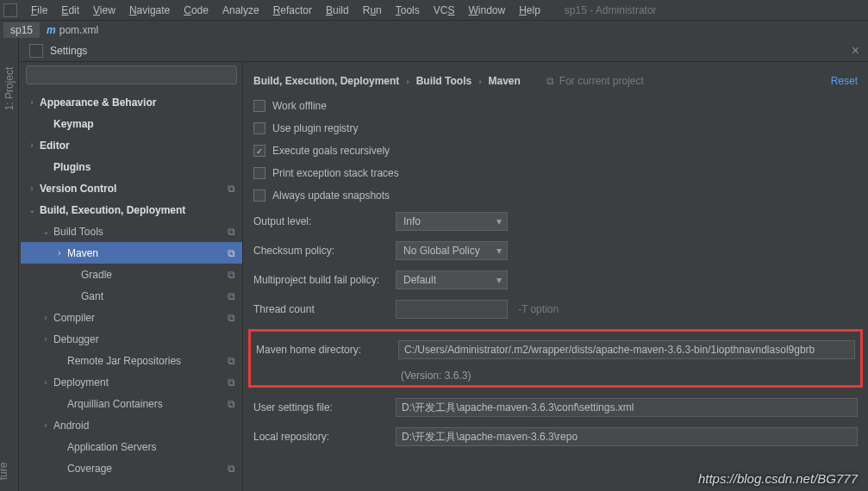 This screenshot has height=491, width=868. What do you see at coordinates (131, 102) in the screenshot?
I see `tree-item-appearance-behavior: ›Appearance & Behavior` at bounding box center [131, 102].